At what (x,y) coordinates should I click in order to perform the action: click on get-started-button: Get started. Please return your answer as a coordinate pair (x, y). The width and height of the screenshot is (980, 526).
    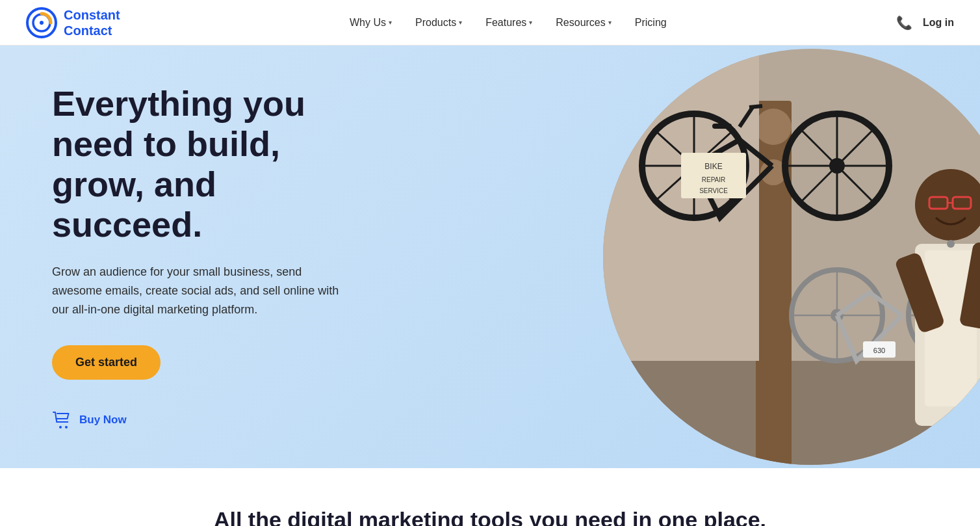
    Looking at the image, I should click on (107, 363).